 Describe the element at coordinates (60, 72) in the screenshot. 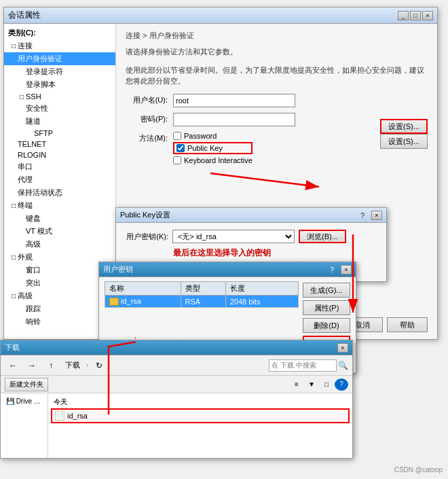

I see `sidebar-item-login-prompt: 登录提示符` at that location.